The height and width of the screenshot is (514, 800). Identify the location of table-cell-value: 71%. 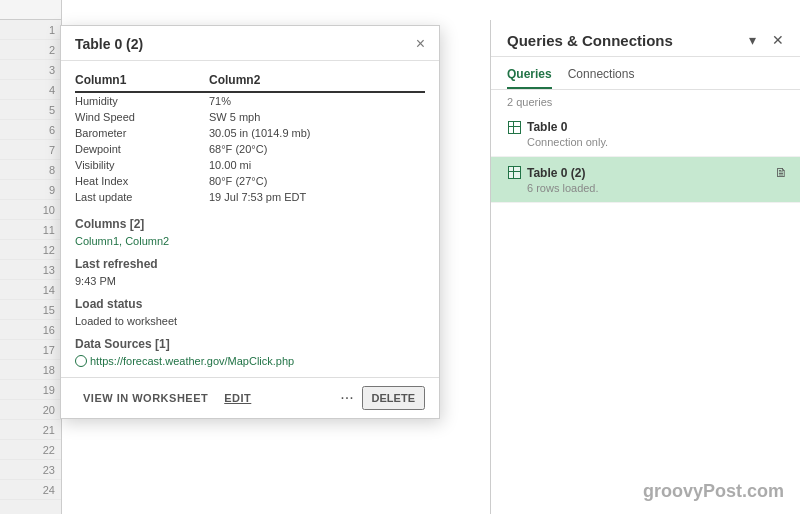
(317, 100).